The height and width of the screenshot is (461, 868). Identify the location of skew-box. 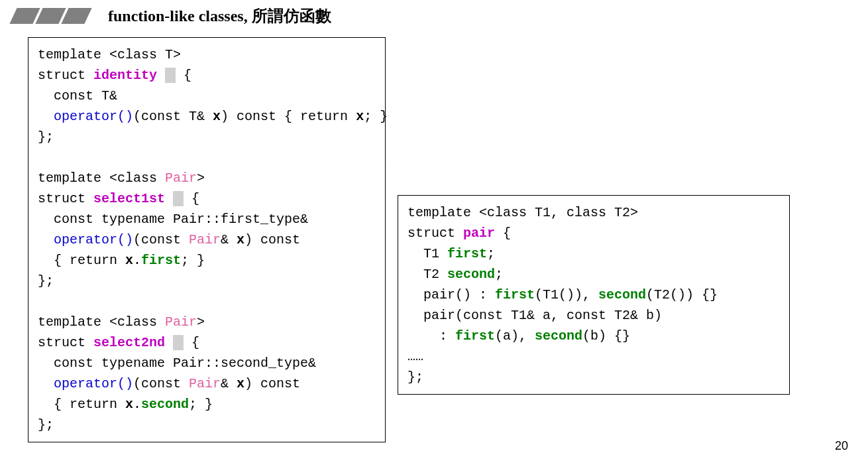
(76, 16).